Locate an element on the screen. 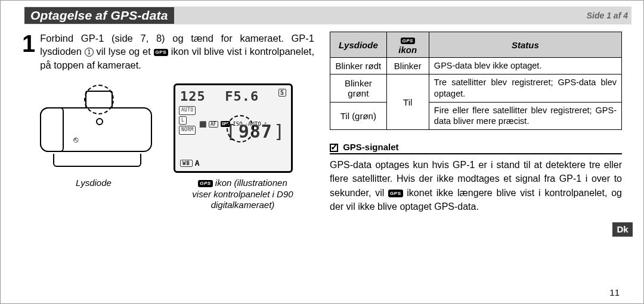 The height and width of the screenshot is (304, 644). page-number: 11 is located at coordinates (614, 292).